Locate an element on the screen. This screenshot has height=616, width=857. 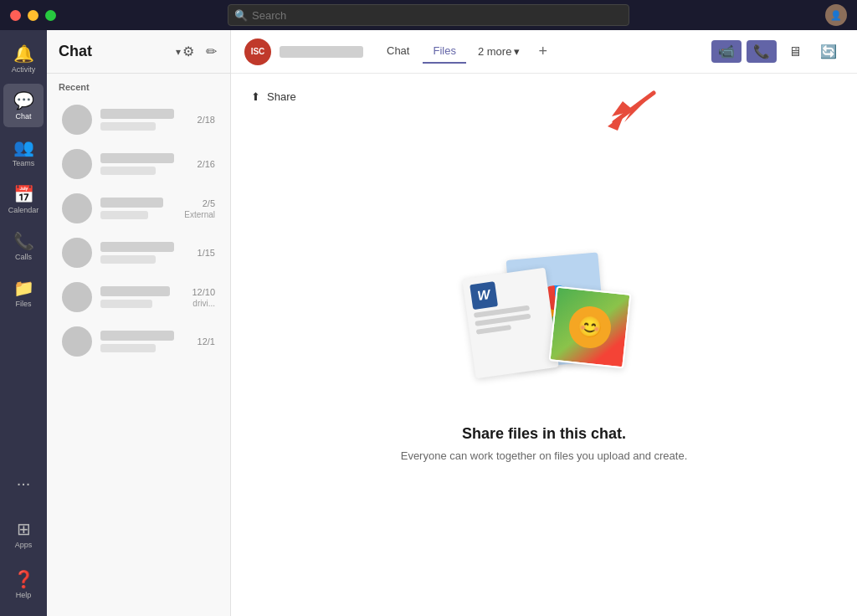
tab-chat: Chat is located at coordinates (398, 52).